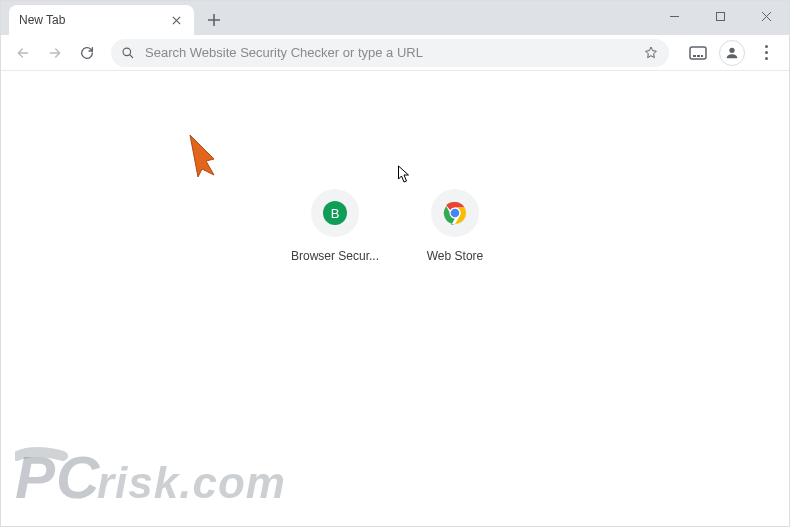 The image size is (790, 527). I want to click on close-window-button, so click(766, 16).